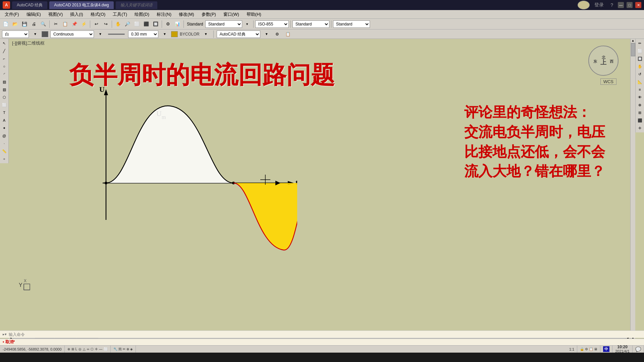 This screenshot has width=644, height=362. I want to click on lt-text: T, so click(4, 113).